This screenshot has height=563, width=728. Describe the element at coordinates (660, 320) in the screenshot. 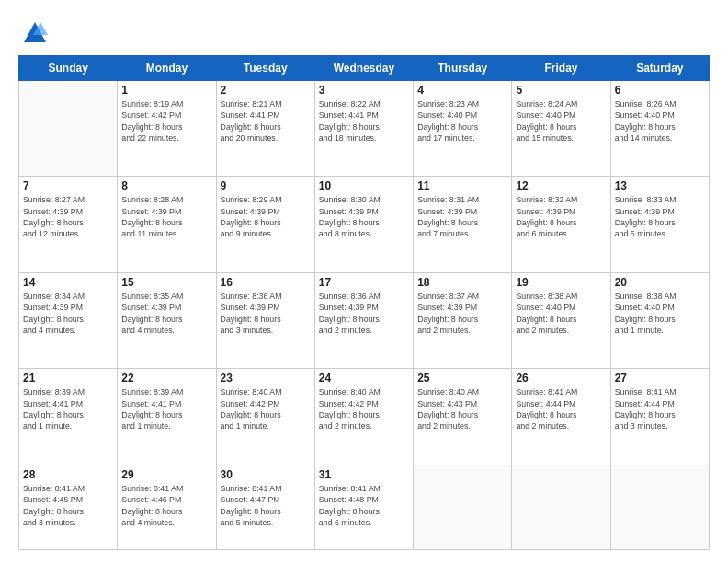

I see `calendar-cell: 20Sunrise: 8:38 AM Sunset: 4:40 PM Dayli…` at that location.